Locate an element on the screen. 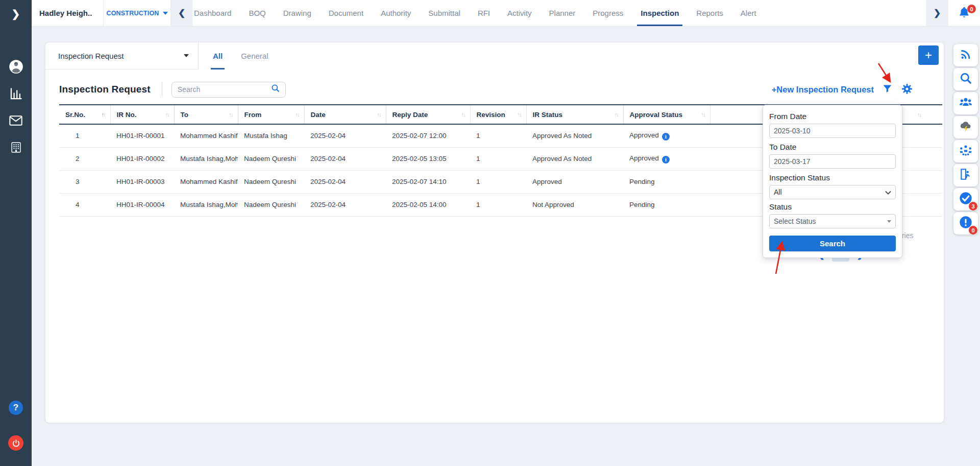 The width and height of the screenshot is (980, 466). power-icon is located at coordinates (16, 443).